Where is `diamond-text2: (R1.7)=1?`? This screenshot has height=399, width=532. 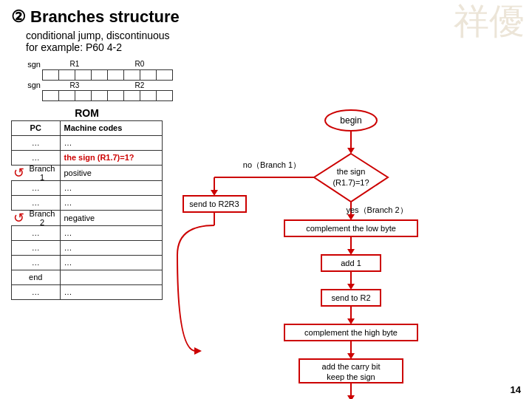
diamond-text2: (R1.7)=1? is located at coordinates (350, 183).